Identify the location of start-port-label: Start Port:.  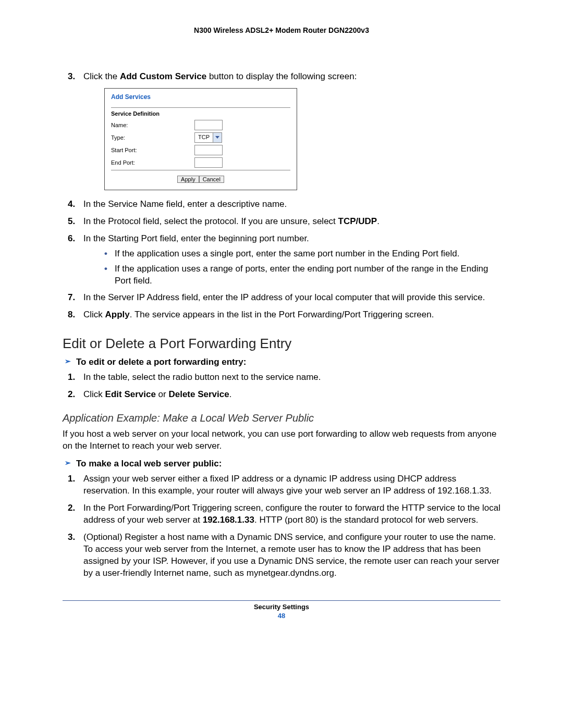
(153, 150).